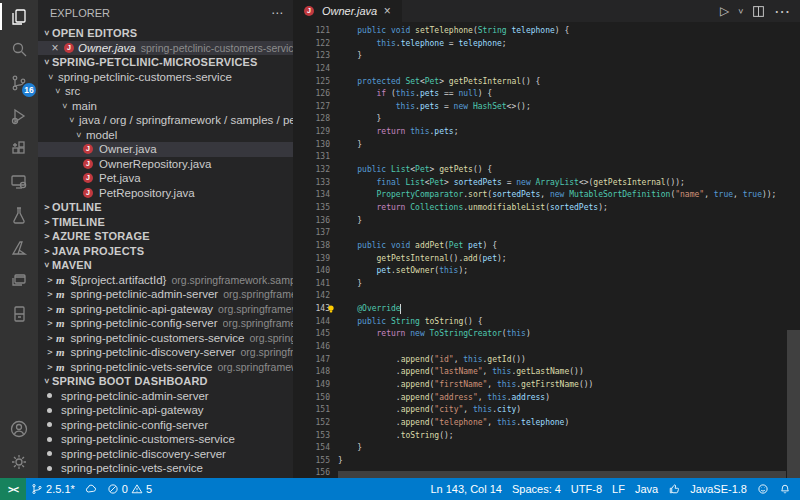  What do you see at coordinates (546, 208) in the screenshot?
I see `code-line: 135 return Collections.unmodifiableList(…` at bounding box center [546, 208].